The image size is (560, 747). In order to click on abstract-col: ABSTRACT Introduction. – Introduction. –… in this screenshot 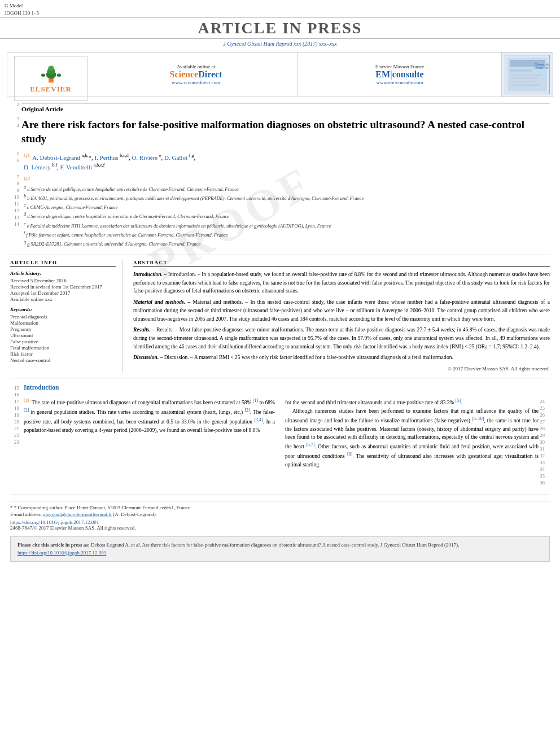, I will do `click(342, 316)`.